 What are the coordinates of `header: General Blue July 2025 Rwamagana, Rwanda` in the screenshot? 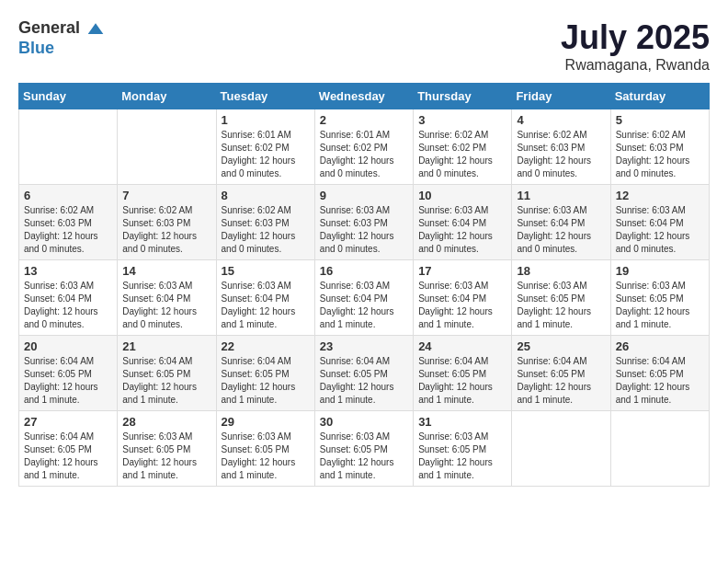 It's located at (364, 46).